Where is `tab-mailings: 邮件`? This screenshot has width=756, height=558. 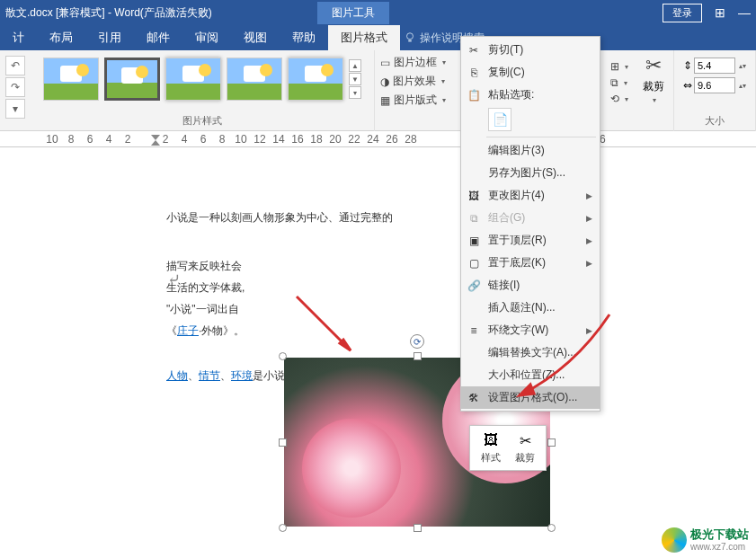 tab-mailings: 邮件 is located at coordinates (158, 38).